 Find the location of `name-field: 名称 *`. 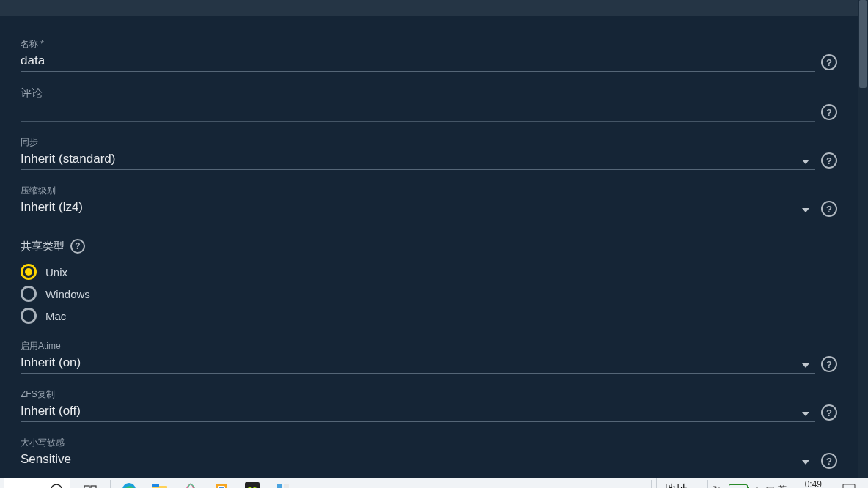

name-field: 名称 * is located at coordinates (429, 55).